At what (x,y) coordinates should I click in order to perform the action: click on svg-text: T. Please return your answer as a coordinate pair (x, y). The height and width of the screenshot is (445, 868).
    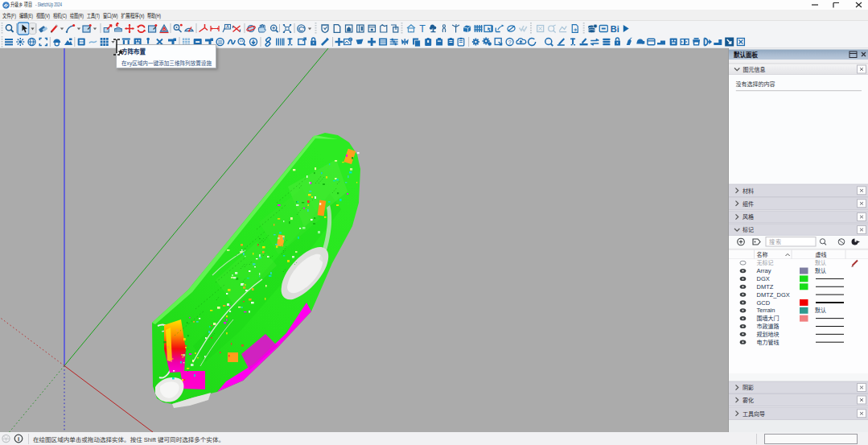
    Looking at the image, I should click on (422, 28).